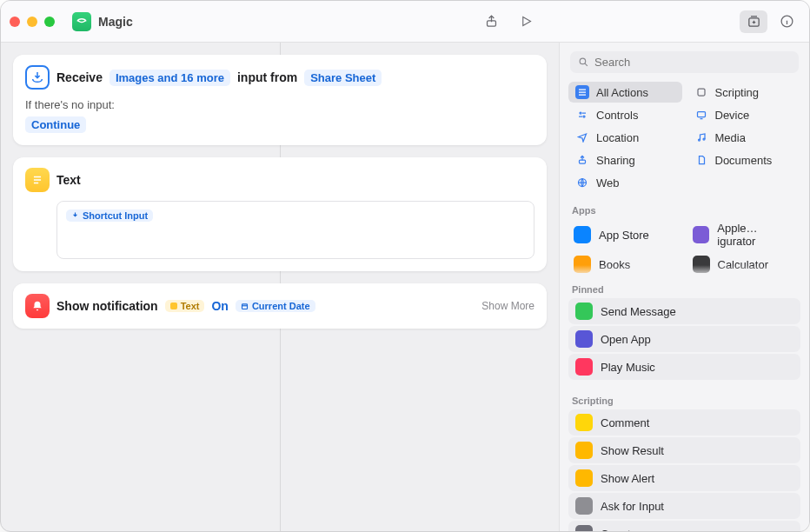  I want to click on category-location: Location, so click(626, 137).